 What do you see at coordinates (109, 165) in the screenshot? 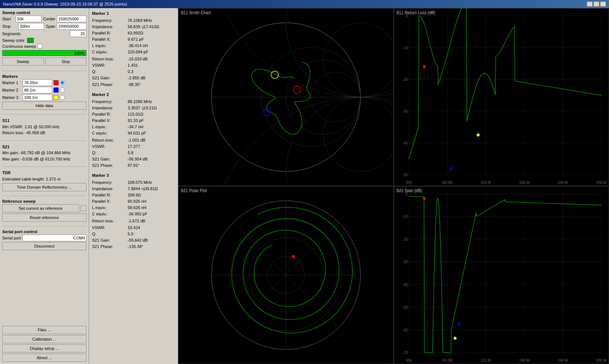
I see `m2-s21phase-label: S21 Phase:` at bounding box center [109, 165].